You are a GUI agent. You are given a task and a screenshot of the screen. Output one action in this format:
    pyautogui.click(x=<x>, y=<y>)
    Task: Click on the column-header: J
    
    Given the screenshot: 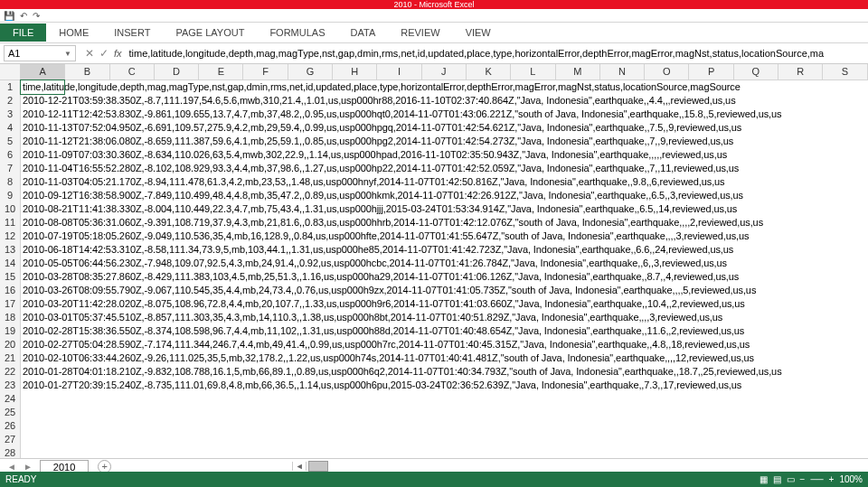 What is the action you would take?
    pyautogui.click(x=445, y=72)
    